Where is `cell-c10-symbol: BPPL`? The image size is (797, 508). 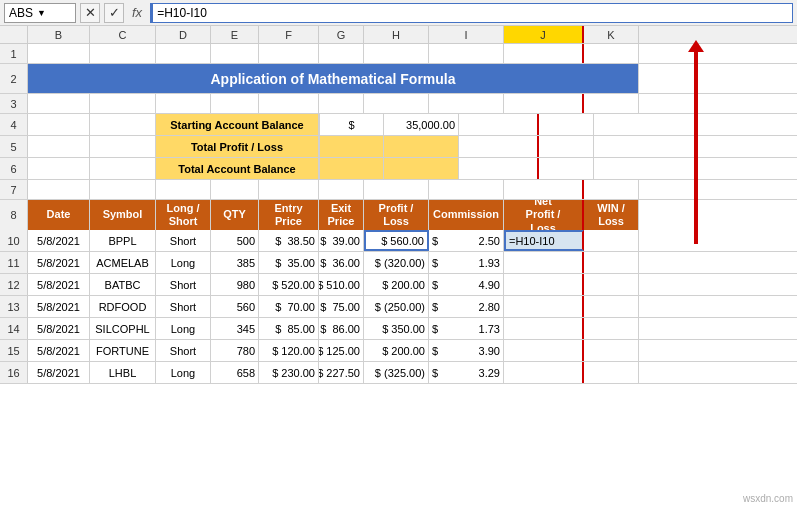
cell-c10-symbol: BPPL is located at coordinates (123, 240).